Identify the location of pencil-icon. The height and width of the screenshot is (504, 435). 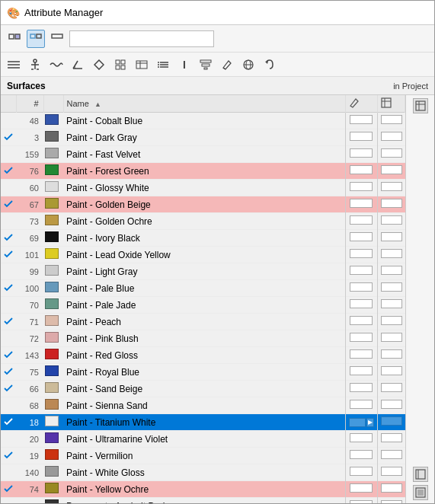
(227, 65).